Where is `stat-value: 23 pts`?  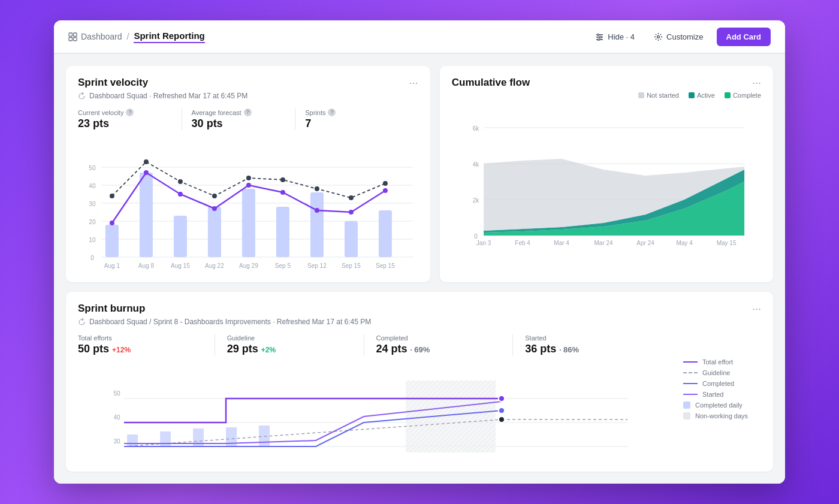 stat-value: 23 pts is located at coordinates (125, 123).